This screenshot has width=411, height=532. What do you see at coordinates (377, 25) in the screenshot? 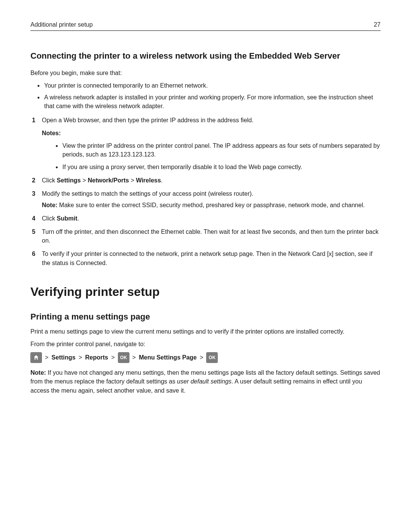
I see `page-number: 27` at bounding box center [377, 25].